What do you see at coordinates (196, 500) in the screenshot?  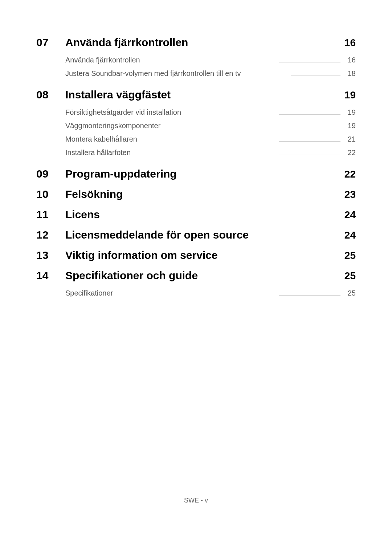 I see `page-footer: SWE - v` at bounding box center [196, 500].